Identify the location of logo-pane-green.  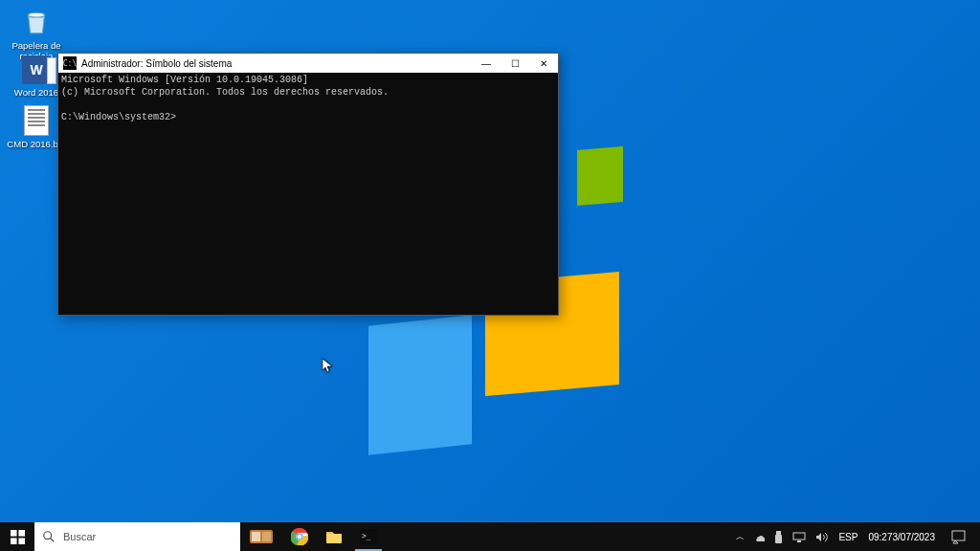
(600, 176).